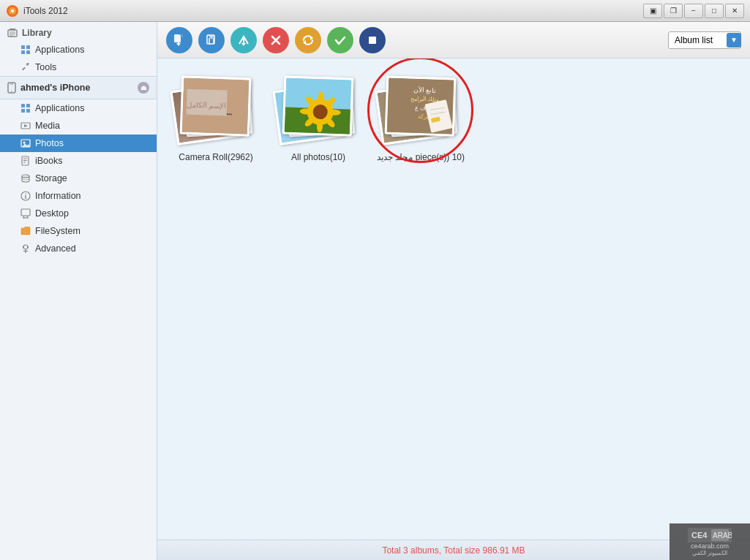 The image size is (750, 560). Describe the element at coordinates (735, 11) in the screenshot. I see `close-btn: ✕` at that location.